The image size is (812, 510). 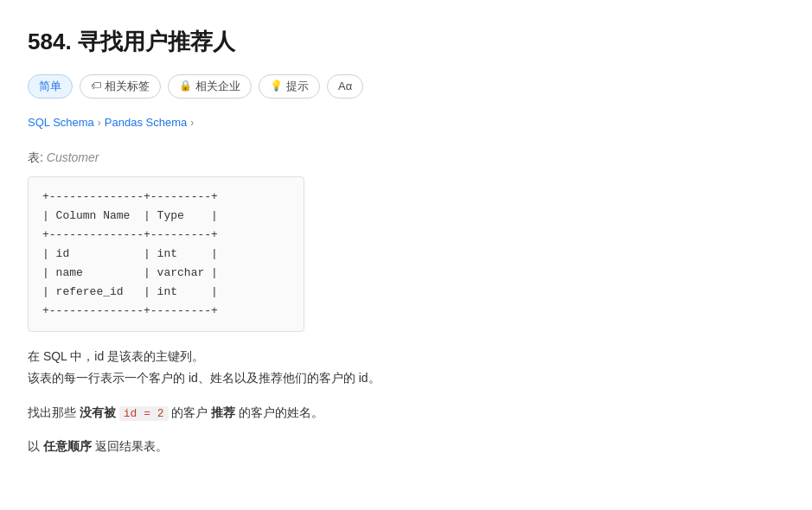 I want to click on tag-font-size-label: Aα, so click(x=345, y=86).